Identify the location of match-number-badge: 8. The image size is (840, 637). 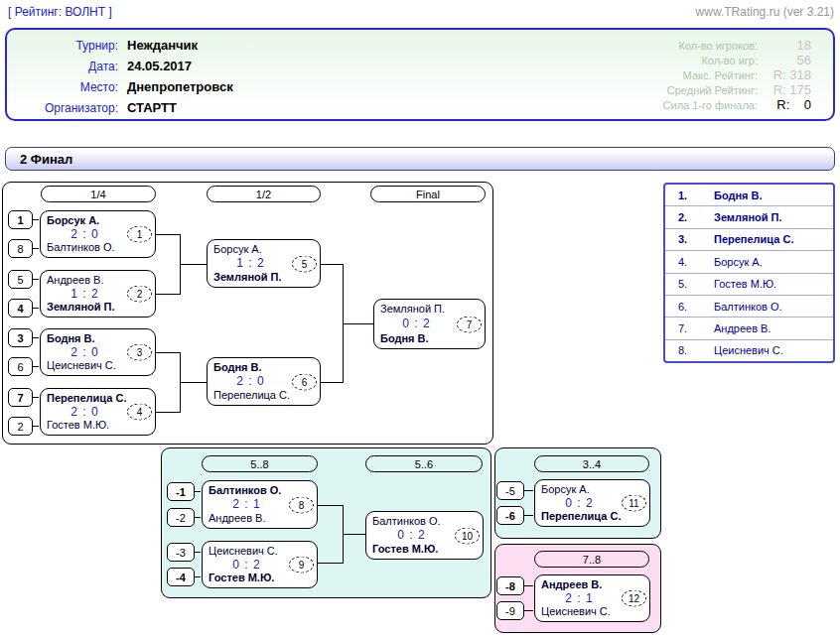
(302, 504).